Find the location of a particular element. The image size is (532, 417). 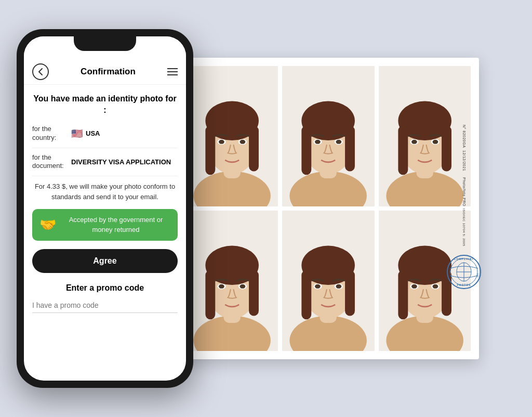

country-row: for the country: 🇺🇸 USA is located at coordinates (105, 136).